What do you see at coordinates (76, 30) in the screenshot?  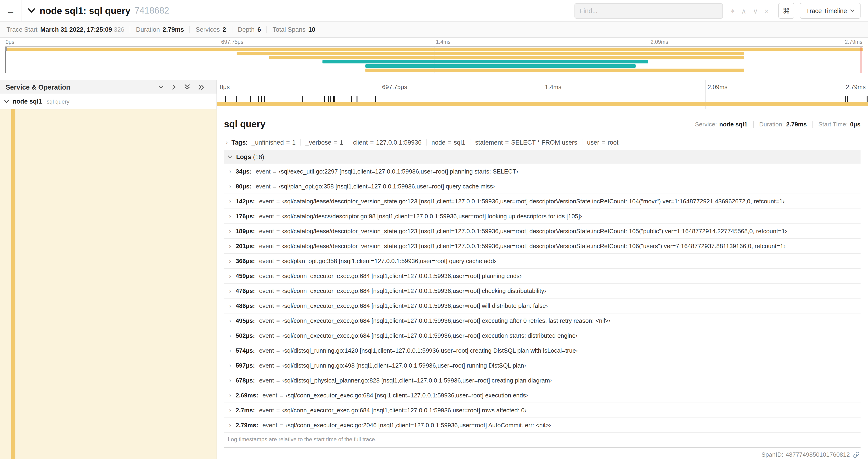 I see `summary-value: March 31 2022, 17:25:09` at bounding box center [76, 30].